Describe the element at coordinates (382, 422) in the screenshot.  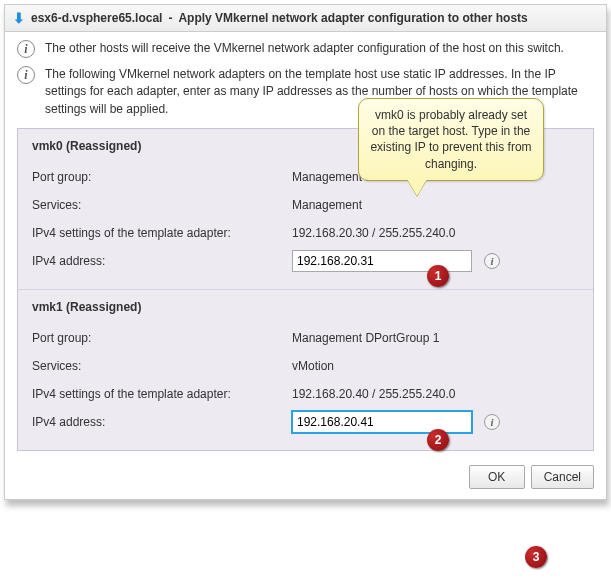
I see `ipv4-input-vmk1` at that location.